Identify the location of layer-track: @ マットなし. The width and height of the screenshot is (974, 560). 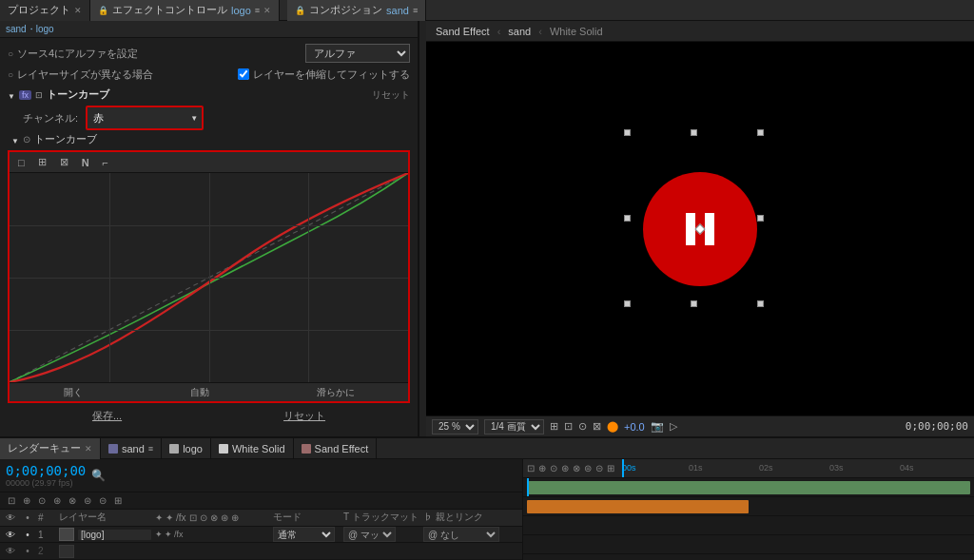
(381, 534).